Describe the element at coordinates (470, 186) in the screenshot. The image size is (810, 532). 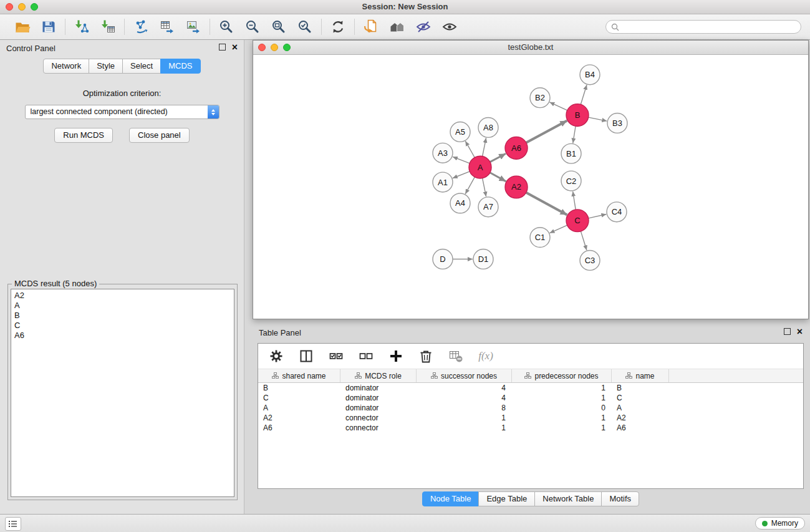
I see `edge-A-A4` at that location.